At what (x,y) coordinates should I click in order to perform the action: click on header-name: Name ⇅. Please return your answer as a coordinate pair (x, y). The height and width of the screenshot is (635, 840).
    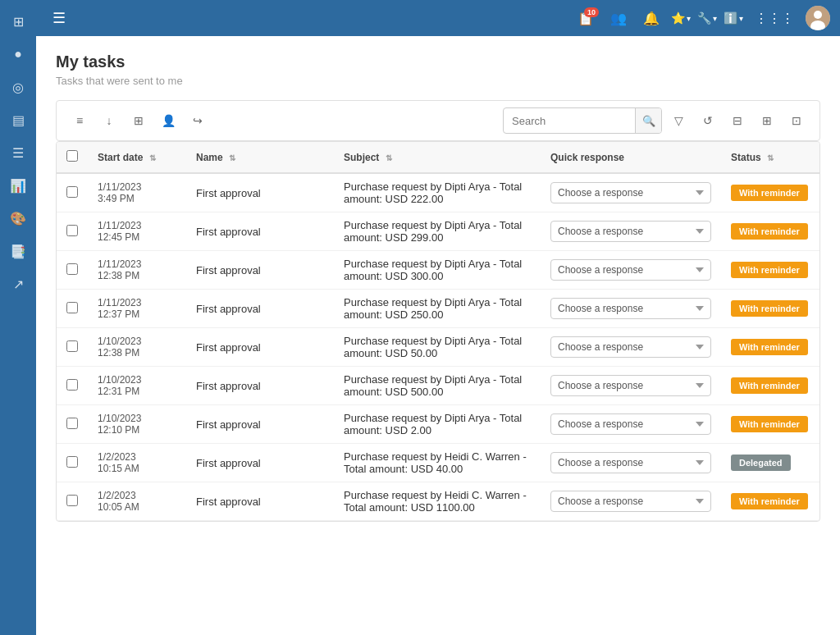
    Looking at the image, I should click on (260, 158).